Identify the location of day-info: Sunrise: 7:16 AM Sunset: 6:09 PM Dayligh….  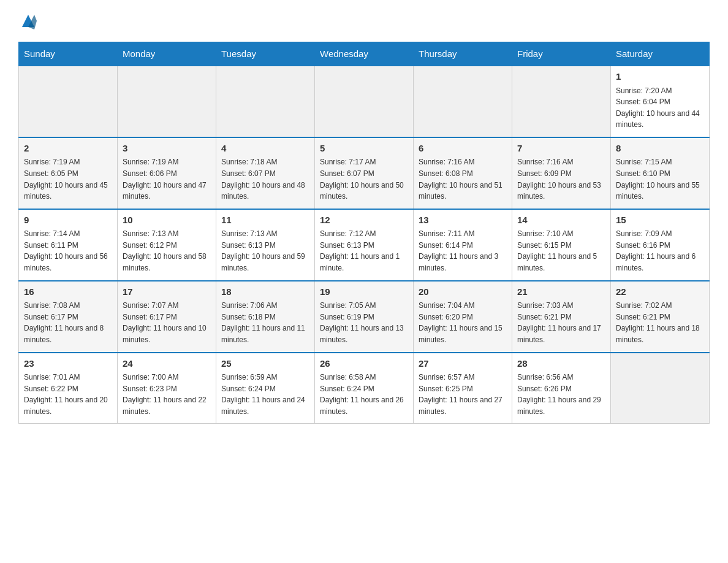
(561, 179).